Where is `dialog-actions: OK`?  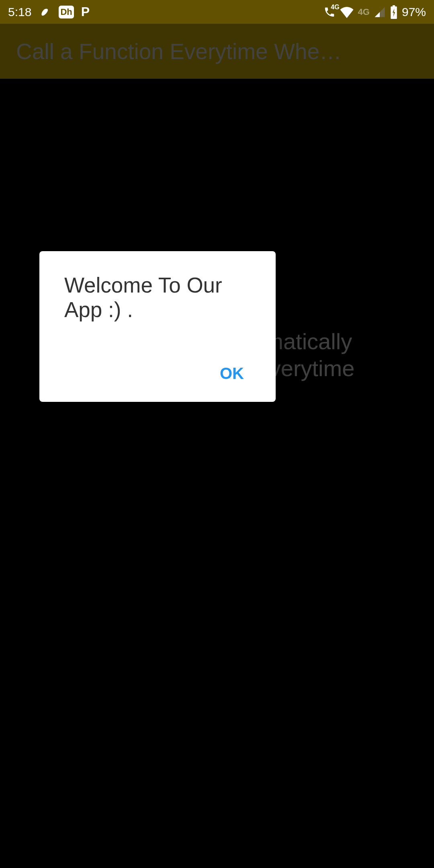
dialog-actions: OK is located at coordinates (158, 374).